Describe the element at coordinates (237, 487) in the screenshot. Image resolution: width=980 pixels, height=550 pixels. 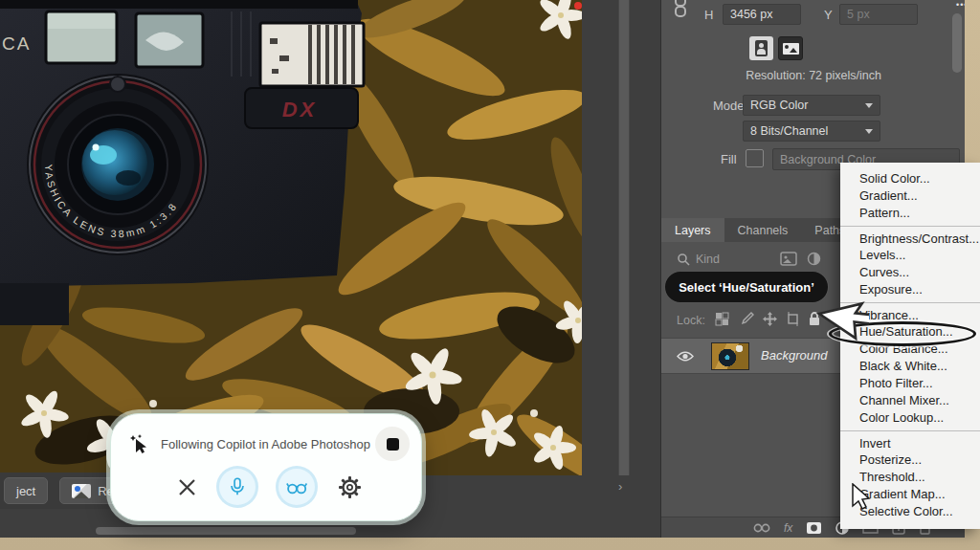
I see `mic-icon` at that location.